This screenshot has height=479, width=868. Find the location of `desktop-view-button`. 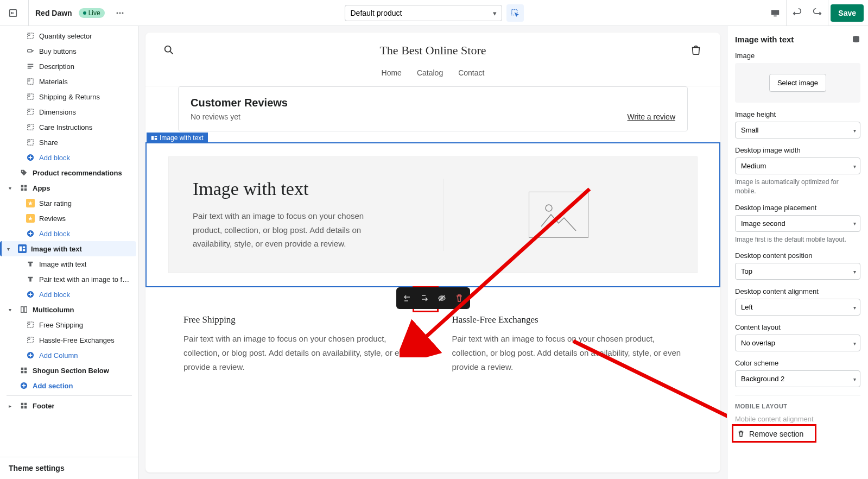

desktop-view-button is located at coordinates (775, 13).